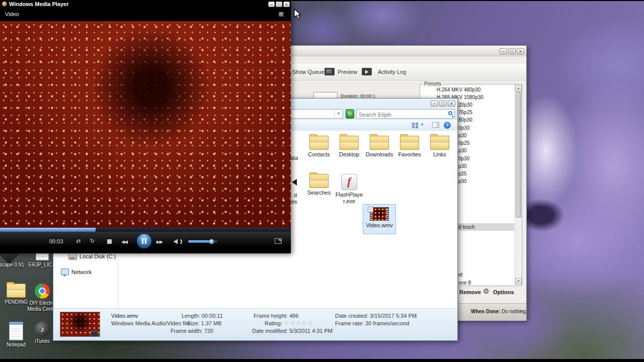 The height and width of the screenshot is (362, 644). Describe the element at coordinates (504, 292) in the screenshot. I see `options-button: Options` at that location.